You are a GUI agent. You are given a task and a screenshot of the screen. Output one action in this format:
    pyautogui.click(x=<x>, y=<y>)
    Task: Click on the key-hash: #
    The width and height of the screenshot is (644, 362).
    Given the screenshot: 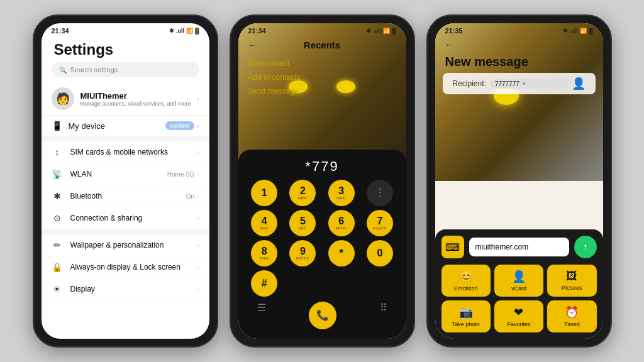 What is the action you would take?
    pyautogui.click(x=264, y=283)
    